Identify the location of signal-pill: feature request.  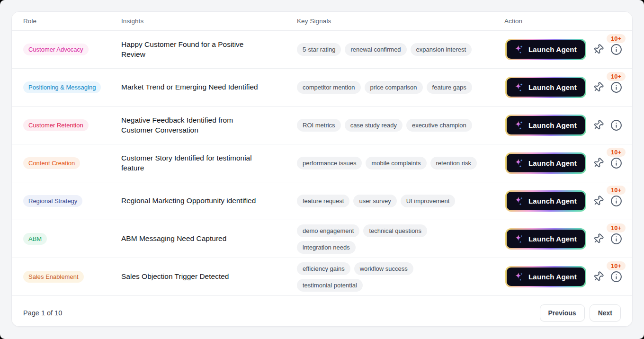
(323, 201).